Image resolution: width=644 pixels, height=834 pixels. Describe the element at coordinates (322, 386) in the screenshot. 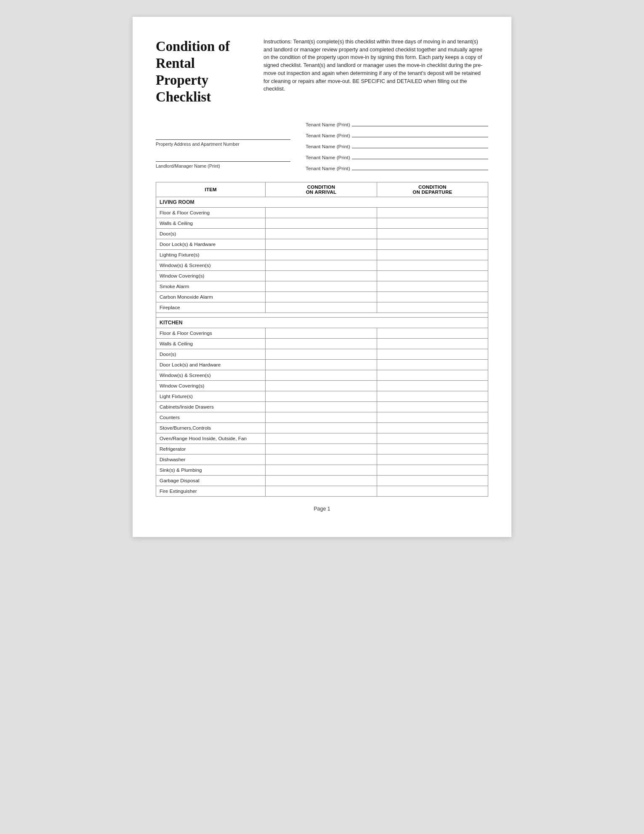

I see `table-row: Window Covering(s)` at that location.